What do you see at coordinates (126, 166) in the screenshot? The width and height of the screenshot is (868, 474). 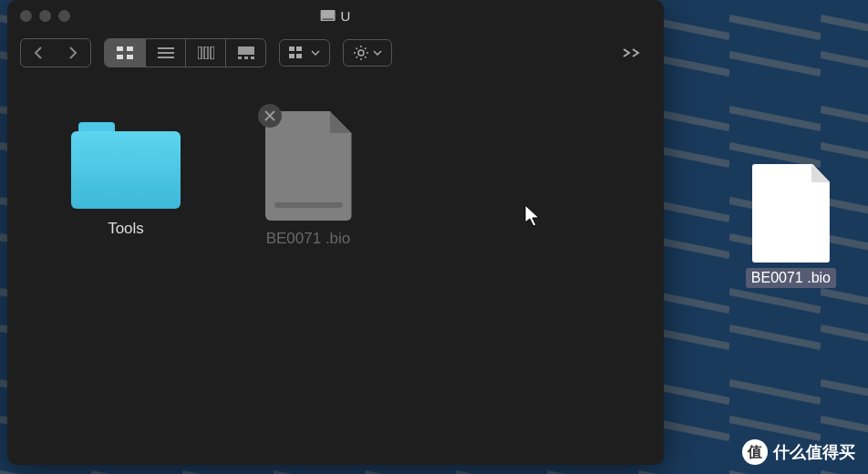 I see `folder-icon` at bounding box center [126, 166].